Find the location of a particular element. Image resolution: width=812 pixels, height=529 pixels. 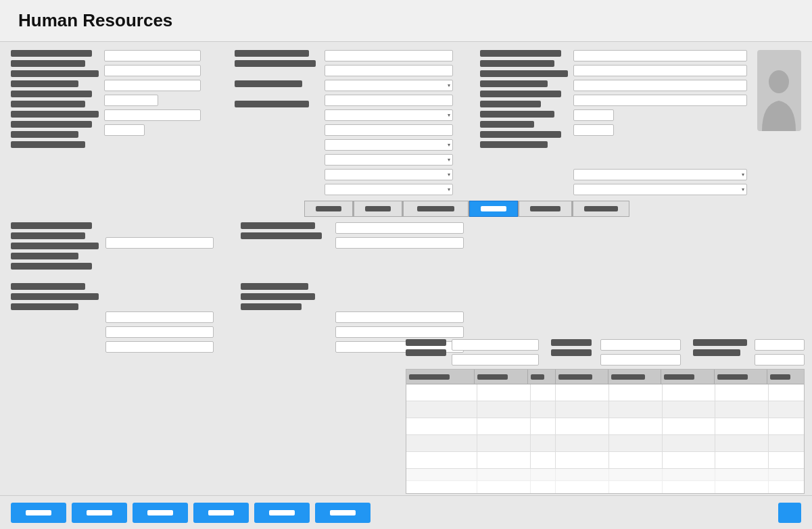

data-table is located at coordinates (605, 431).